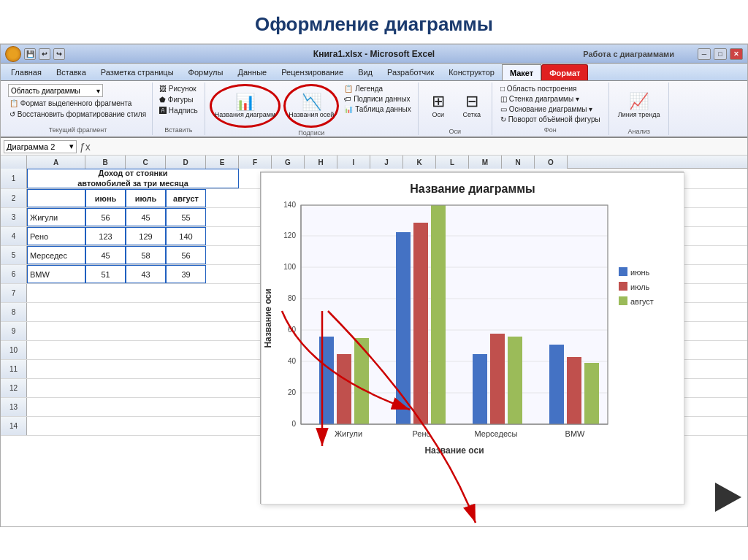 Image resolution: width=748 pixels, height=560 pixels. I want to click on col-header-D: D, so click(186, 162).